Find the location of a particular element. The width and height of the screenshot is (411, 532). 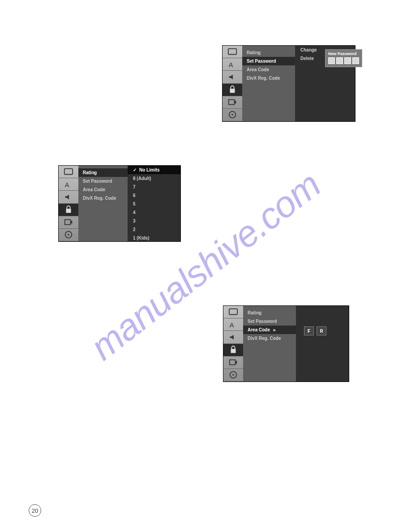

screenshot-set-password: A Rating Set Password Area Code DivX Reg… is located at coordinates (289, 83).